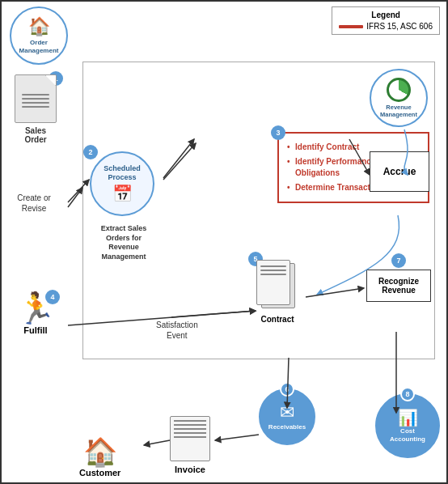 The height and width of the screenshot is (484, 448). Describe the element at coordinates (277, 286) in the screenshot. I see `contract-icon-stack` at that location.